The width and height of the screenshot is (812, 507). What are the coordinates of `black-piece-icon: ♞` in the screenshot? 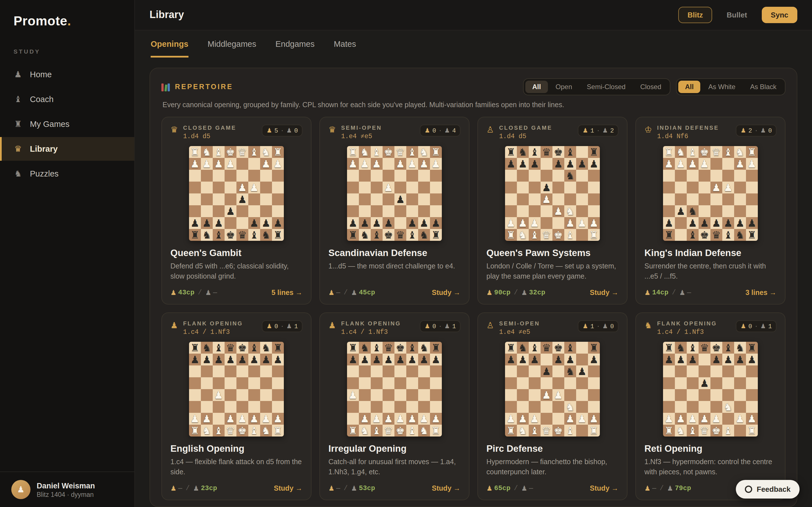 It's located at (740, 235).